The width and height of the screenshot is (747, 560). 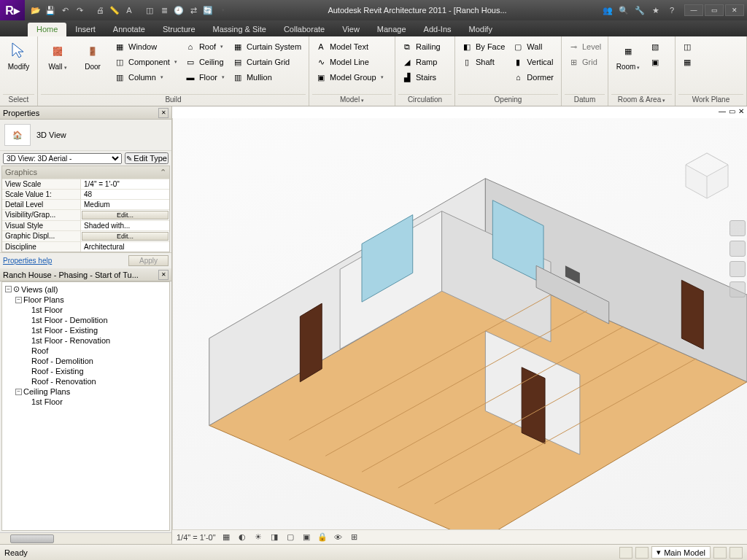 I want to click on column-button: ▥Column, so click(x=146, y=77).